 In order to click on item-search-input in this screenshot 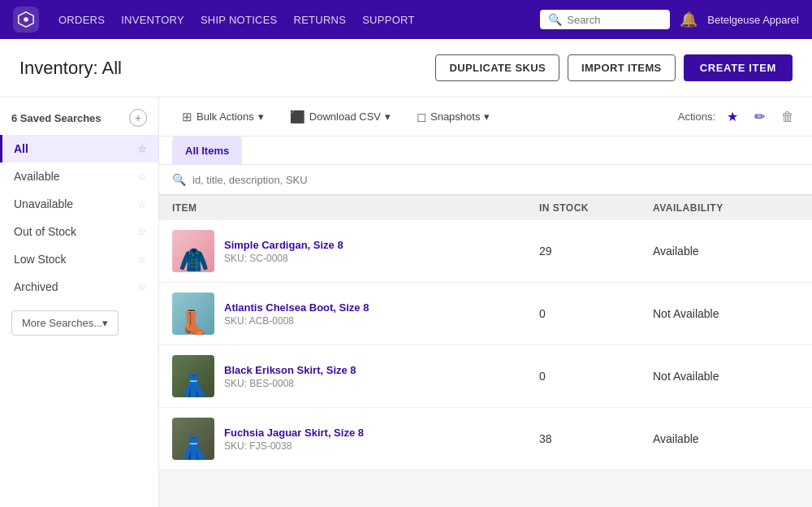, I will do `click(495, 180)`.